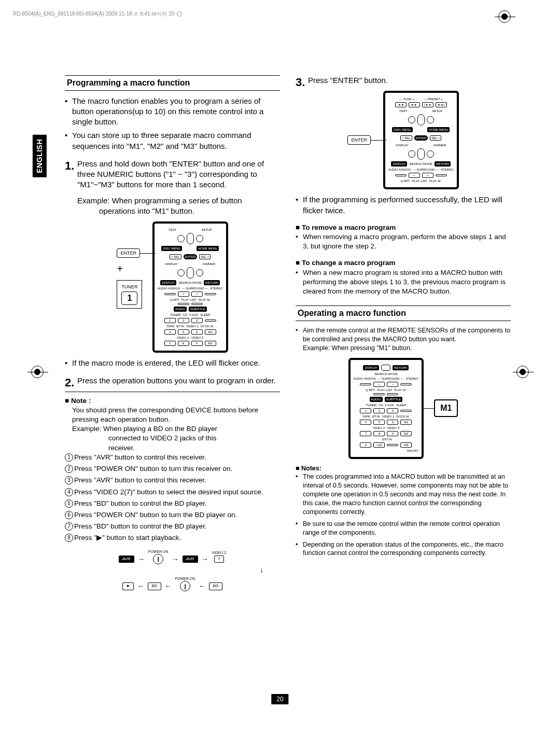 This screenshot has width=560, height=750. I want to click on step-2-num: 2., so click(69, 383).